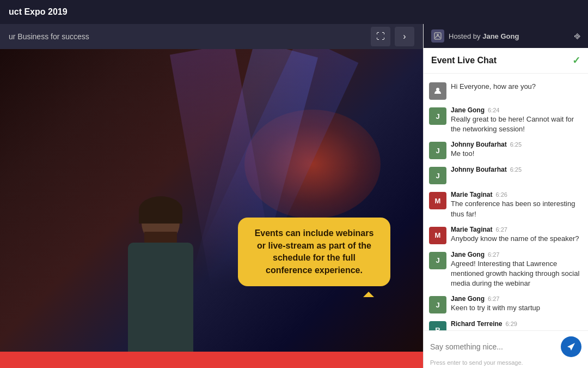 The height and width of the screenshot is (368, 588). What do you see at coordinates (517, 120) in the screenshot?
I see `message-content: Jane Gong 6:24 Really great to be here! …` at bounding box center [517, 120].